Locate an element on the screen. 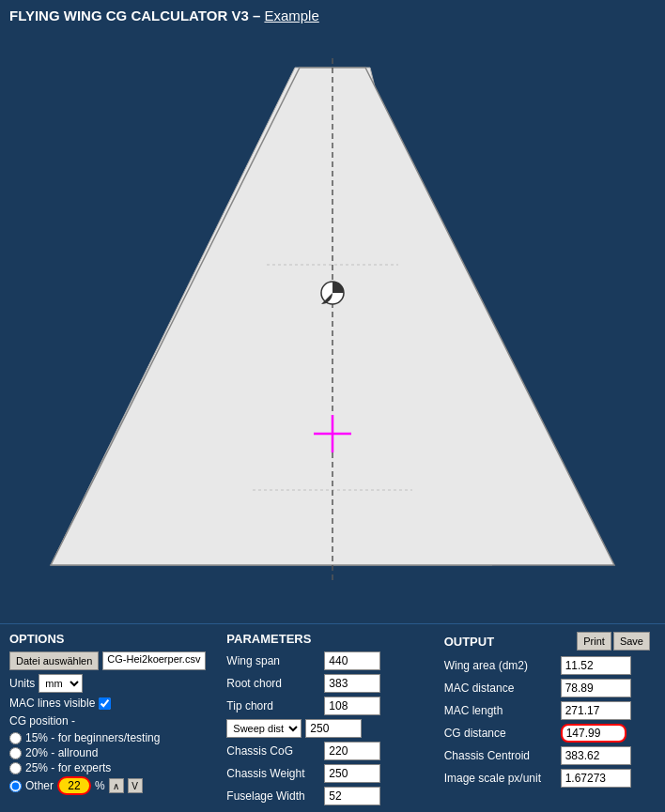 The image size is (665, 812). parameters-title: PARAMETERS is located at coordinates (329, 638).